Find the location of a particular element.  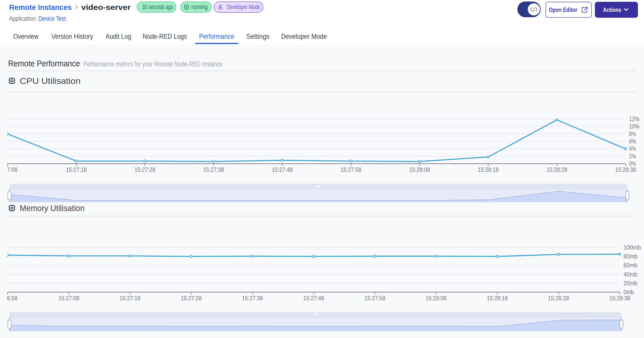

svg-text: 0mb is located at coordinates (629, 292).